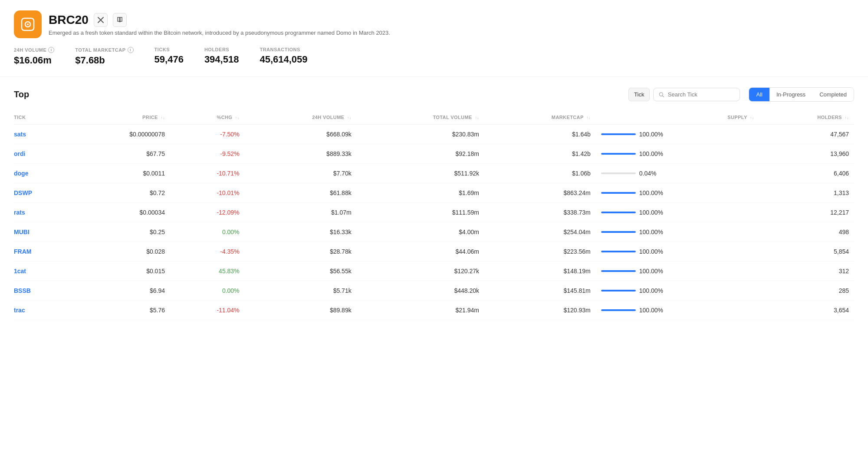  I want to click on search-input, so click(701, 95).